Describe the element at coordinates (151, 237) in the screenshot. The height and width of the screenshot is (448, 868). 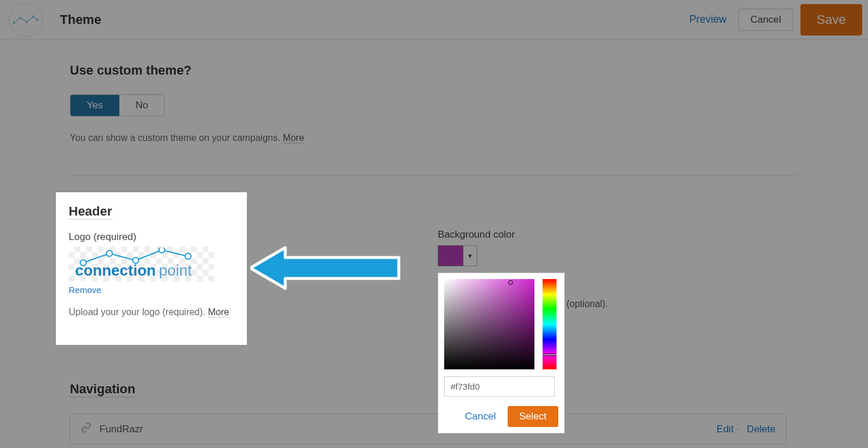
I see `logo-field-label: Logo (required)` at that location.